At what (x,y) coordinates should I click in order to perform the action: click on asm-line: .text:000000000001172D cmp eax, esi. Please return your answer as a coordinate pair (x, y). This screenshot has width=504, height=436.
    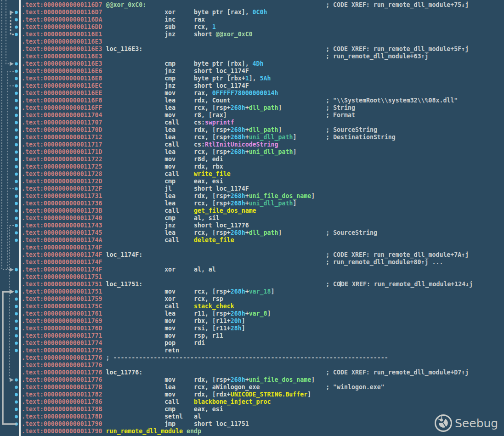
    Looking at the image, I should click on (247, 181).